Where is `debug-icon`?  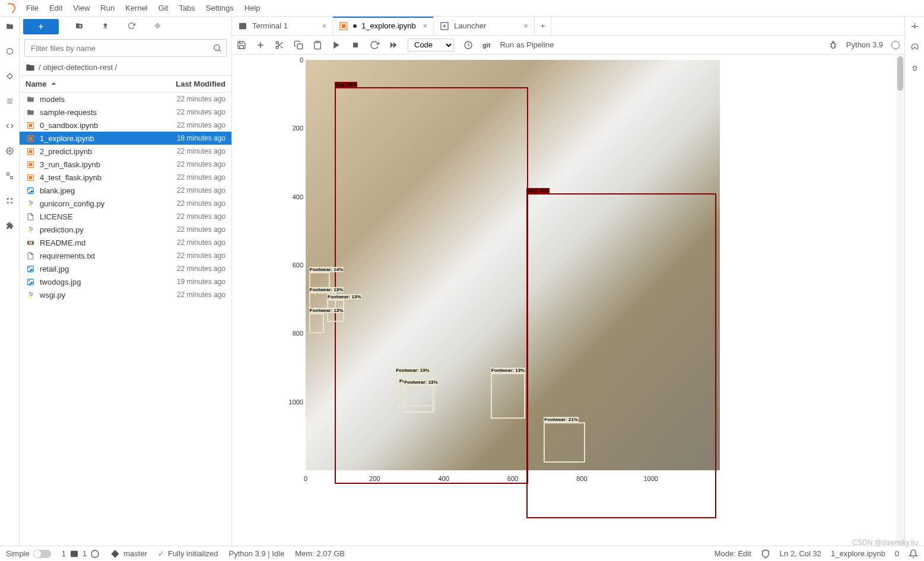
debug-icon is located at coordinates (915, 68).